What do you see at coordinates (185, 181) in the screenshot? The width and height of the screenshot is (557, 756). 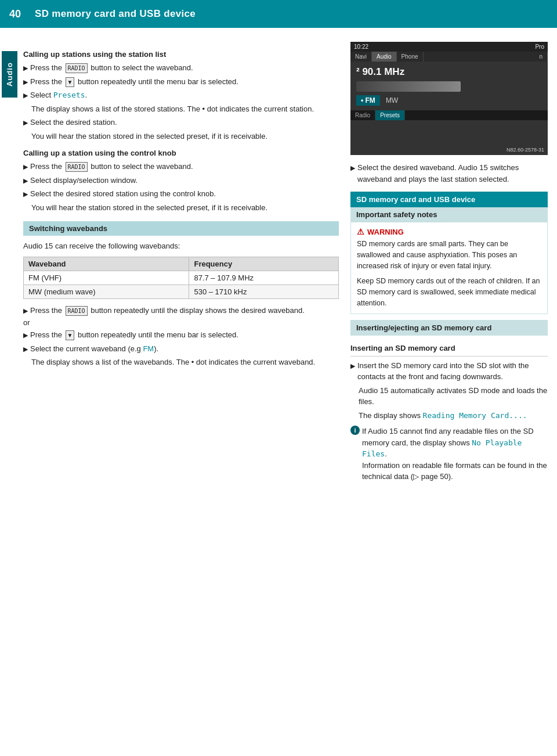 I see `bullet-text: Select display/selection window.` at bounding box center [185, 181].